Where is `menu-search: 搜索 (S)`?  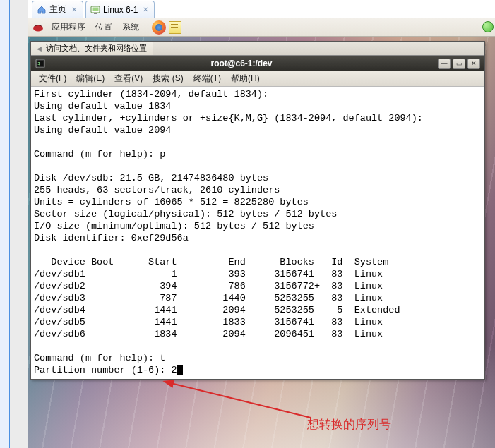 menu-search: 搜索 (S) is located at coordinates (168, 79).